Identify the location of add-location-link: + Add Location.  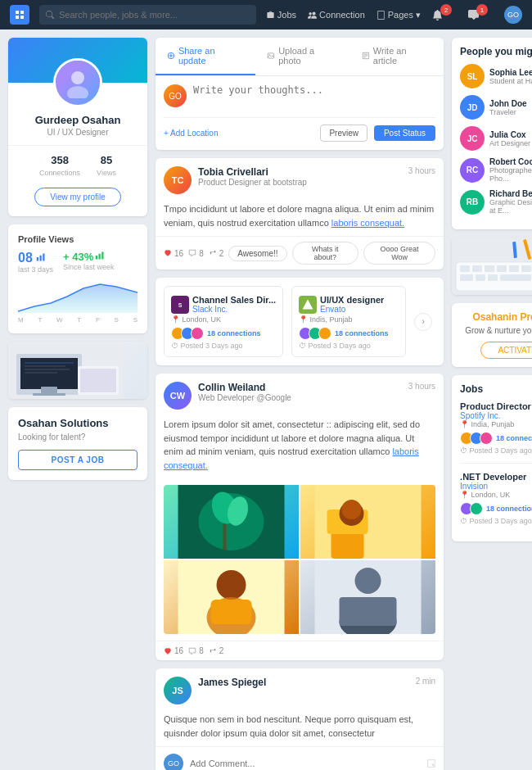
(239, 133).